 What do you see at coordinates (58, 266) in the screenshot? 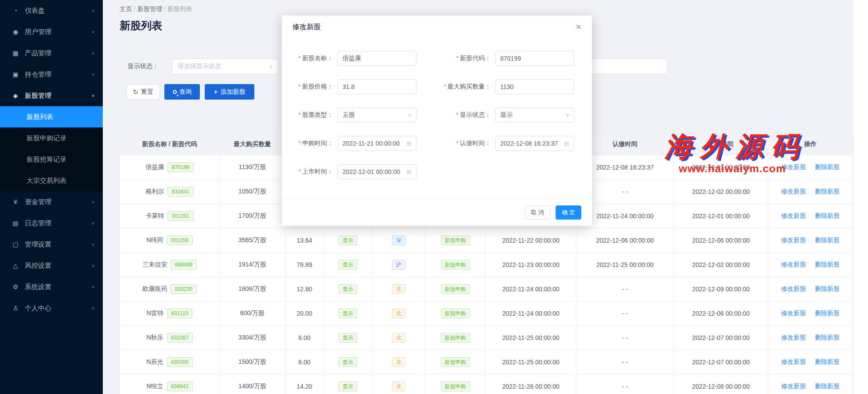
I see `sidebar-item-label: 风控设置` at bounding box center [58, 266].